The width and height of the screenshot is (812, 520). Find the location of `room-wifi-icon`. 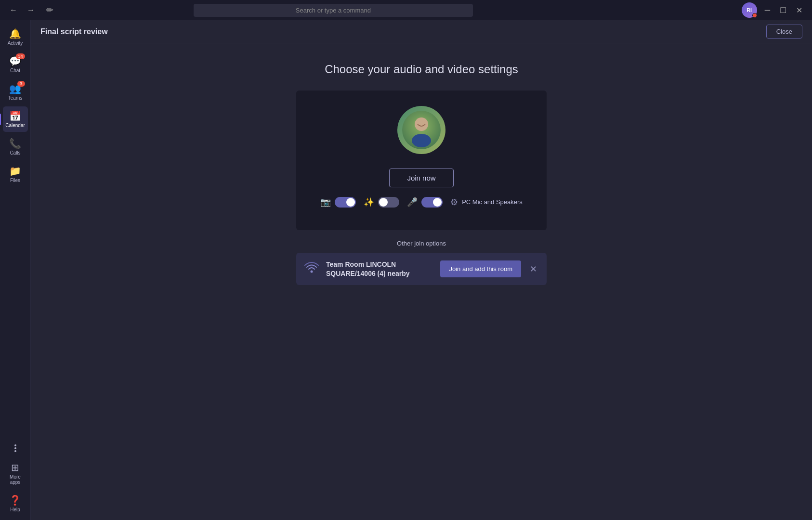

room-wifi-icon is located at coordinates (312, 269).